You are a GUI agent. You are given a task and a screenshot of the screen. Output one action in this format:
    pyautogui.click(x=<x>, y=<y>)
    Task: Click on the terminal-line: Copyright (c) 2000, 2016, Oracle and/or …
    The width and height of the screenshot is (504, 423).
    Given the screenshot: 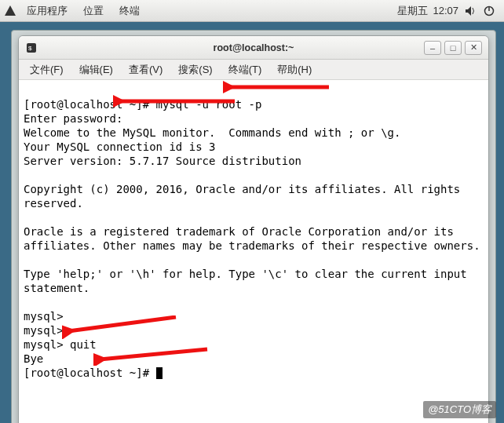 What is the action you would take?
    pyautogui.click(x=245, y=196)
    